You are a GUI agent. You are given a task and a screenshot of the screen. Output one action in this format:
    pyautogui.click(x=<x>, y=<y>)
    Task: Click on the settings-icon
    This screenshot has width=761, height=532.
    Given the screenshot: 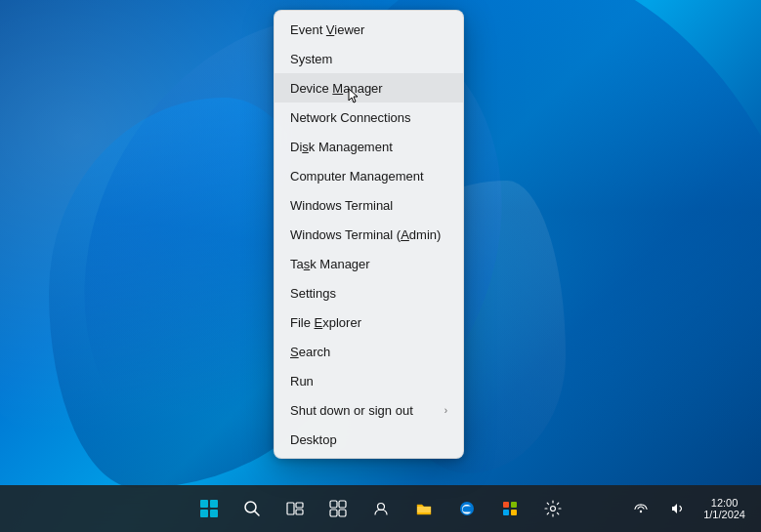 What is the action you would take?
    pyautogui.click(x=553, y=509)
    